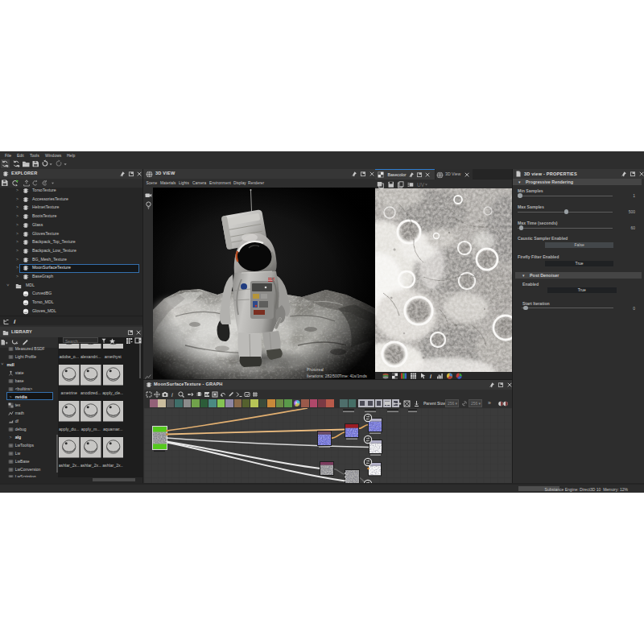  What do you see at coordinates (421, 185) in the screenshot?
I see `svg-text: UV` at bounding box center [421, 185].